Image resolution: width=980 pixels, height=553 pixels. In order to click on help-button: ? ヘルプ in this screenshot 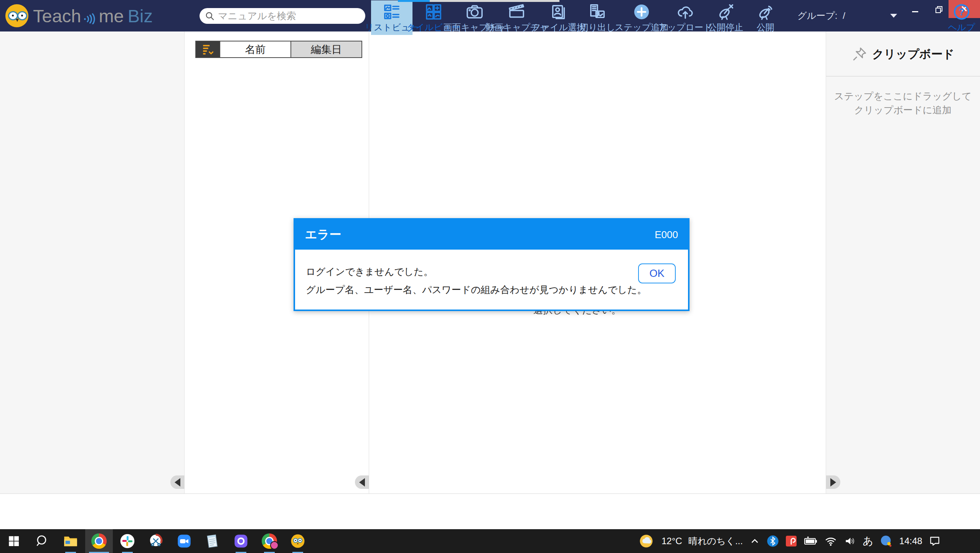, I will do `click(960, 18)`.